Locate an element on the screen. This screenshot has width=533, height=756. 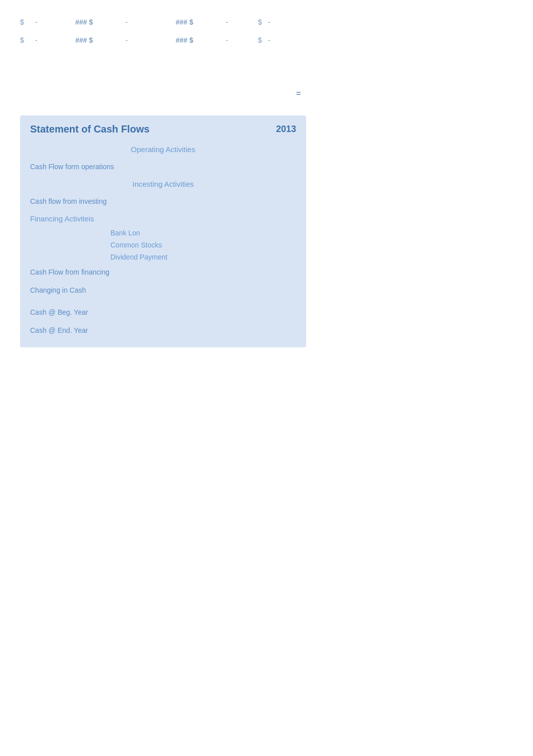
hash-1: ### $ is located at coordinates (100, 22).